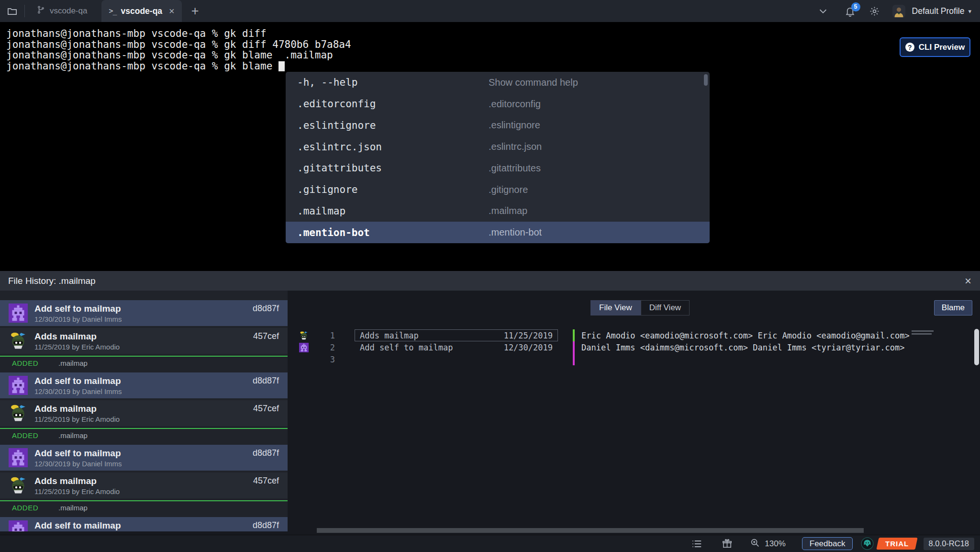 The image size is (980, 552). Describe the element at coordinates (697, 544) in the screenshot. I see `changelog-list-icon` at that location.